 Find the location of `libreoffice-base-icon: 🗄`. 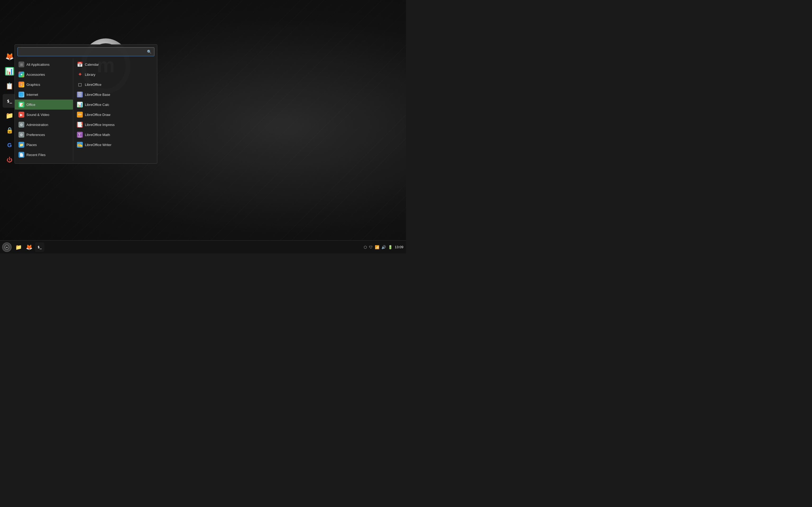

libreoffice-base-icon: 🗄 is located at coordinates (80, 95).